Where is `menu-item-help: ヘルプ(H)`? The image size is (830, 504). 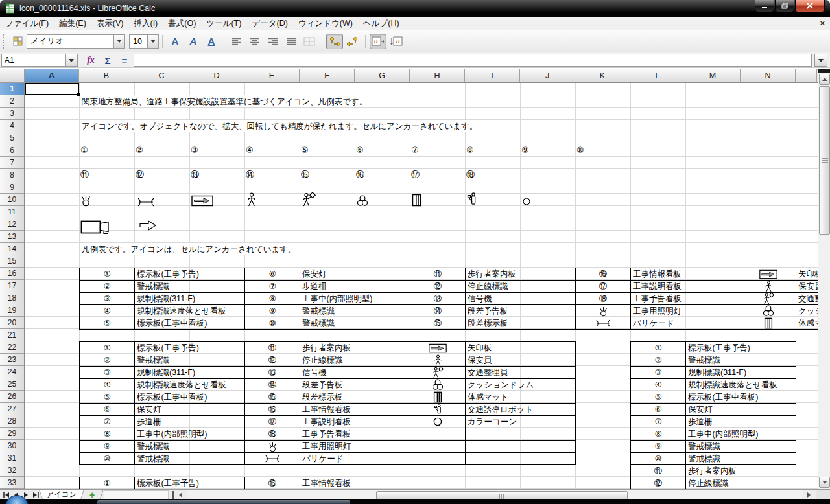
menu-item-help: ヘルプ(H) is located at coordinates (381, 23).